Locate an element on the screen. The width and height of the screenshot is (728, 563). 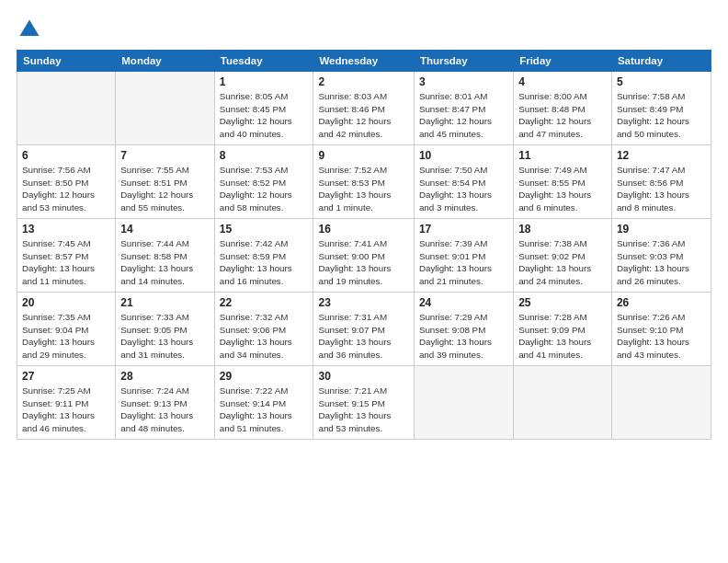
day-number: 21 is located at coordinates (165, 303).